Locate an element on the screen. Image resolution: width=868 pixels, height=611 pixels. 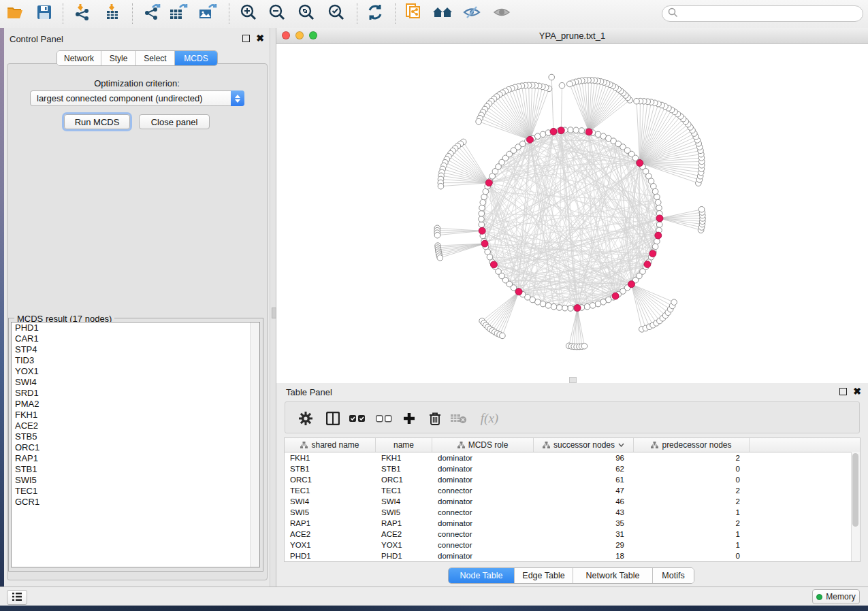
column-header-shared-name: shared name is located at coordinates (330, 445).